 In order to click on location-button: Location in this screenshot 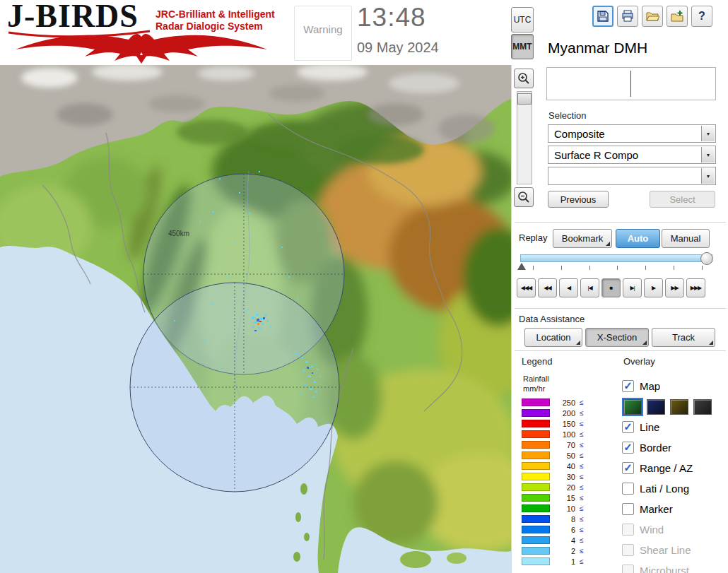, I will do `click(553, 338)`.